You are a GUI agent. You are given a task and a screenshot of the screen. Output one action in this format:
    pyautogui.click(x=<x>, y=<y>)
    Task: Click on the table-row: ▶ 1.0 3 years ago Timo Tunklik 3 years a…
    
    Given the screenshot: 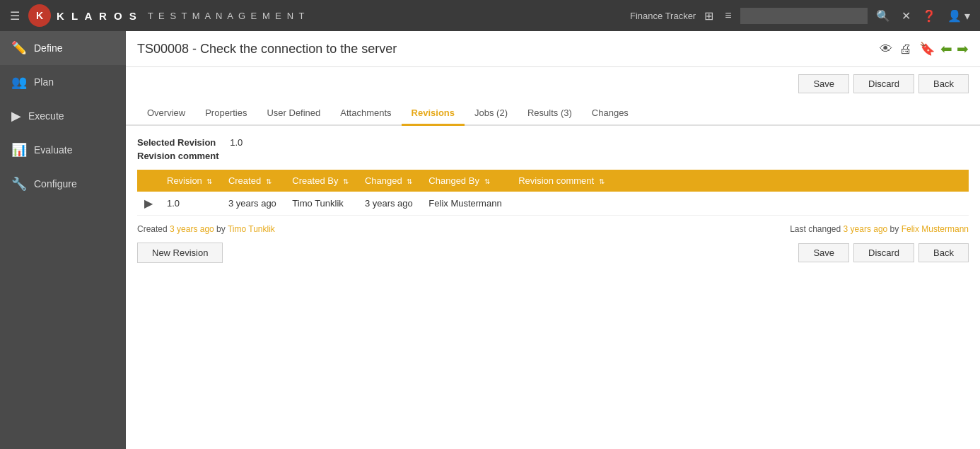 What is the action you would take?
    pyautogui.click(x=553, y=204)
    